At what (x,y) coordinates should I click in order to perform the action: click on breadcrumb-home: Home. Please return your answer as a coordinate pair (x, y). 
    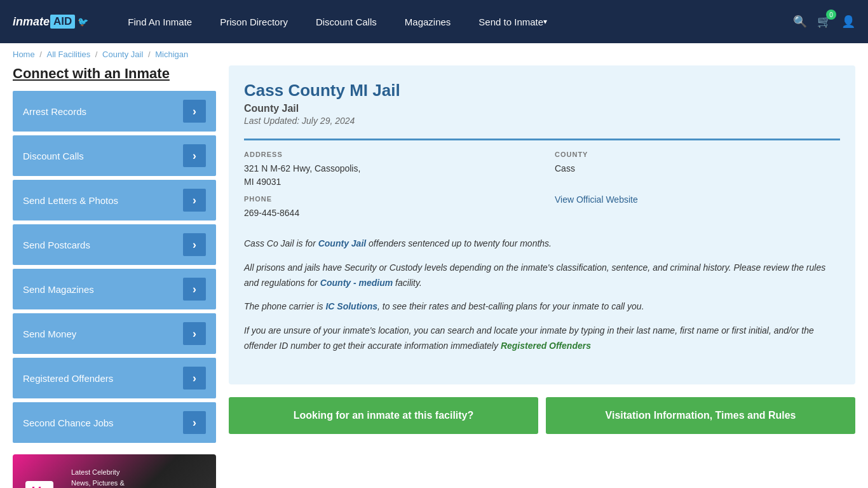
    Looking at the image, I should click on (24, 55).